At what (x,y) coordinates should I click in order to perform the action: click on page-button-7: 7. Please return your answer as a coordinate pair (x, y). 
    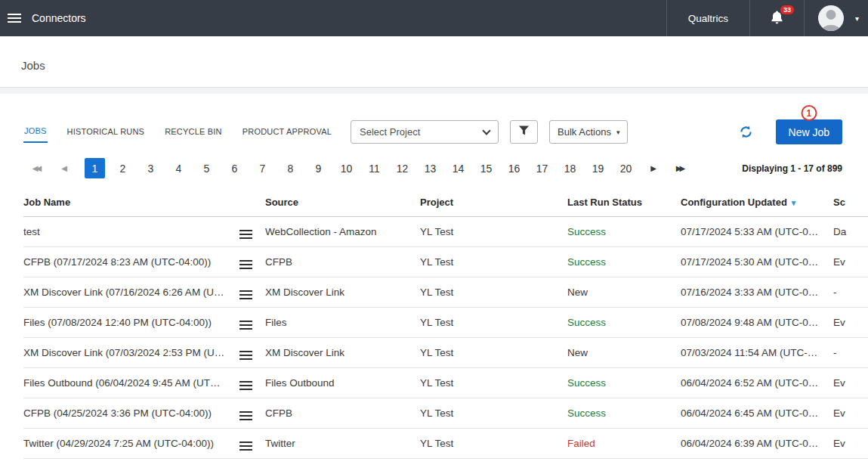
    Looking at the image, I should click on (263, 168).